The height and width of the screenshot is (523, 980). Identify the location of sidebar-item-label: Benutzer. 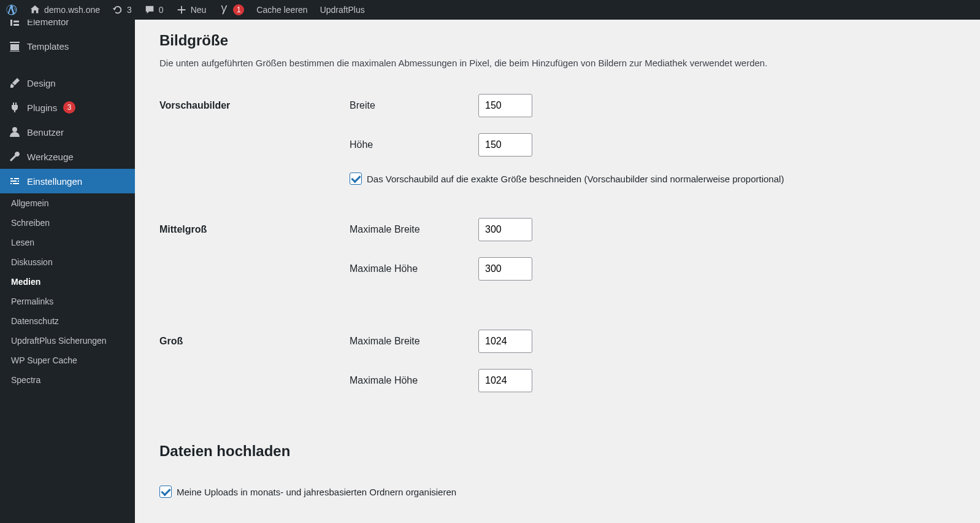
(45, 133).